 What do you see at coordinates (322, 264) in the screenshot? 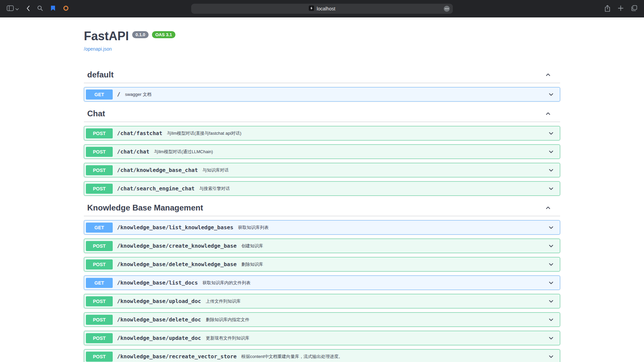
I see `operation-row: POST/knowledge_base/delete_knowledge_bas…` at bounding box center [322, 264].